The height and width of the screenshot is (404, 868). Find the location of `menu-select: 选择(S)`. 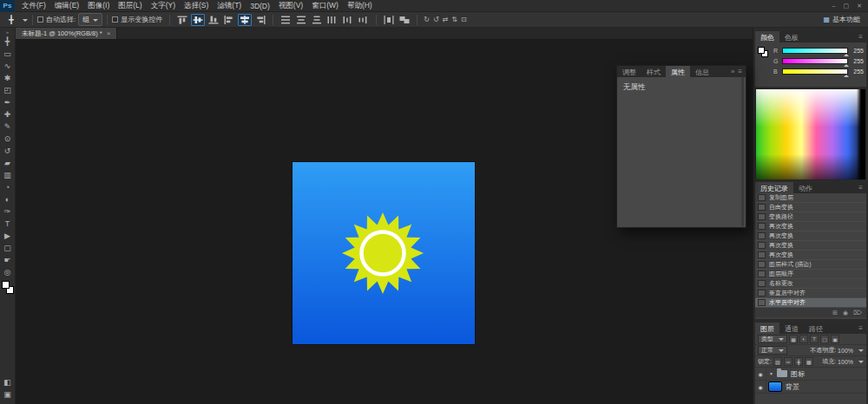

menu-select: 选择(S) is located at coordinates (196, 6).